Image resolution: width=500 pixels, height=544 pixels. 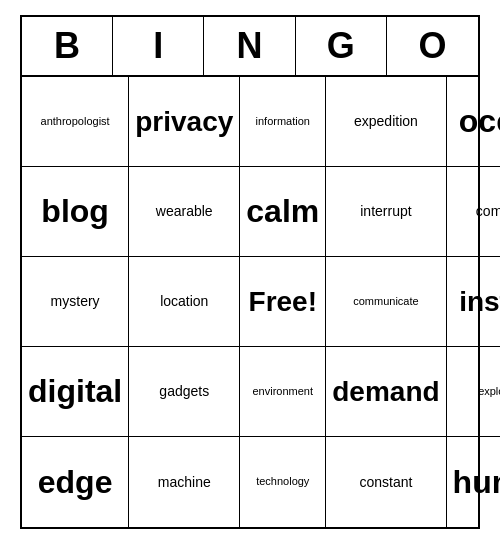 What do you see at coordinates (386, 302) in the screenshot?
I see `bingo-cell-13: communicate` at bounding box center [386, 302].